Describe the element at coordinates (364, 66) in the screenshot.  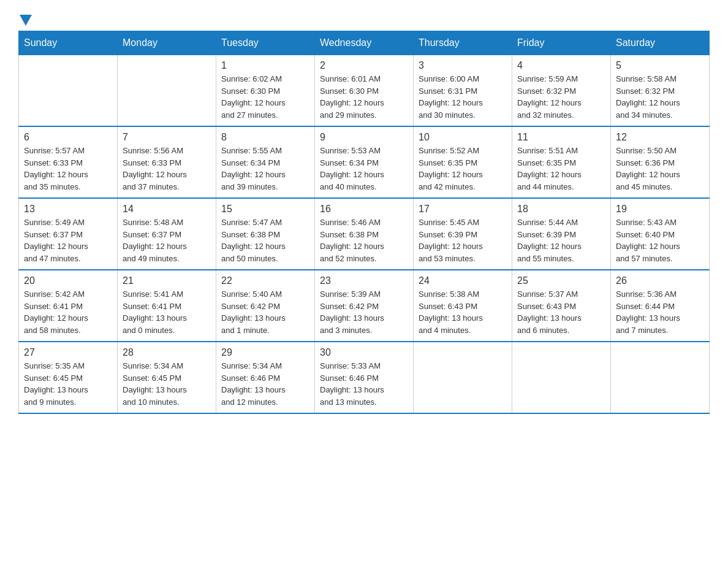
I see `day-number: 2` at that location.